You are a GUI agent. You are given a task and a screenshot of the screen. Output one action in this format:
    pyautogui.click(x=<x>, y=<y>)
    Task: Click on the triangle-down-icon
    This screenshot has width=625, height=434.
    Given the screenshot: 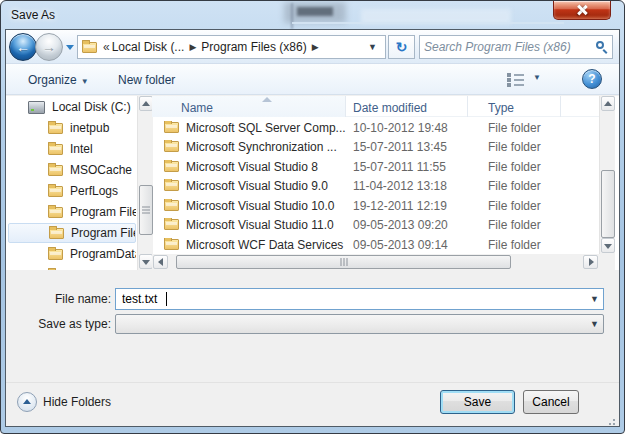 What is the action you would take?
    pyautogui.click(x=608, y=246)
    